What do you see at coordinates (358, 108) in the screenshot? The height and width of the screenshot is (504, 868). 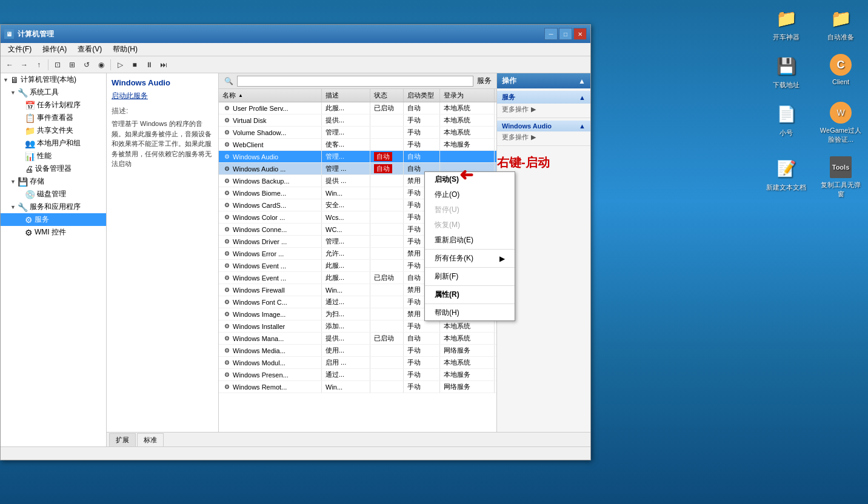 I see `table-row: ⚙ User Profile Serv... 此服... 已启动 自动 本地系统` at bounding box center [358, 108].